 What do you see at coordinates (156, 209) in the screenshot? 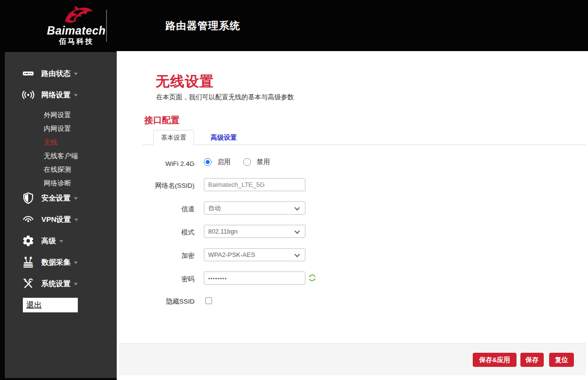
I see `channel-label: 信道` at bounding box center [156, 209].